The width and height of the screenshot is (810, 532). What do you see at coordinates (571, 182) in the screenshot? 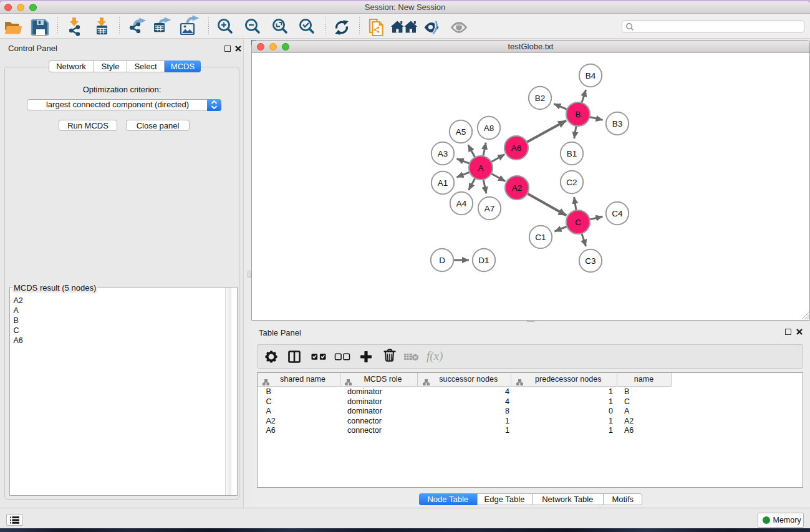
I see `svg-text: C2` at bounding box center [571, 182].